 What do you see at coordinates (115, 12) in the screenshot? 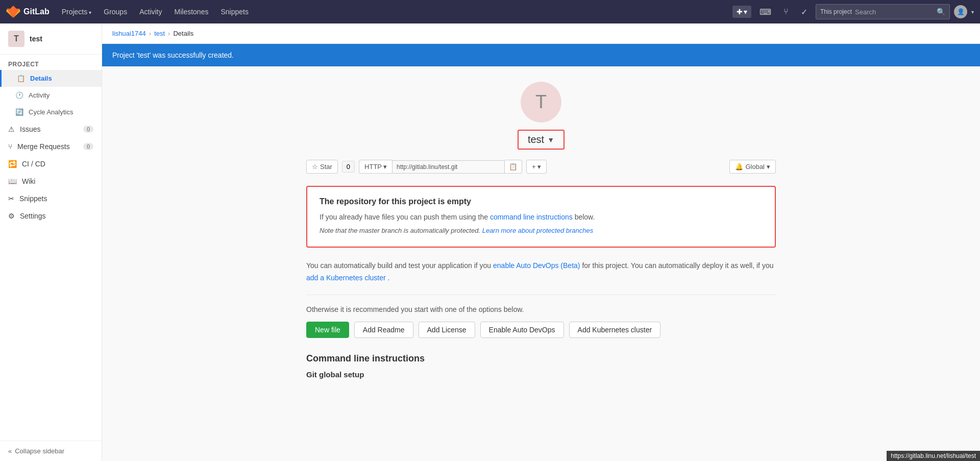
I see `nav-groups: Groups` at bounding box center [115, 12].